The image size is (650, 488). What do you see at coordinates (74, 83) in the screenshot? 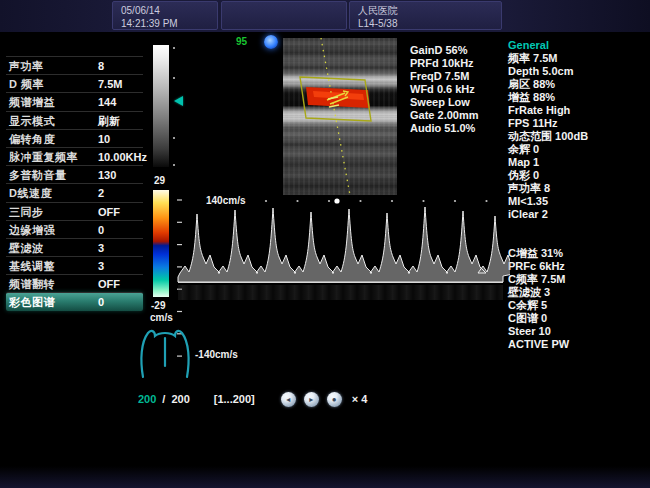
I see `param-row: D 频率7.5M` at bounding box center [74, 83].